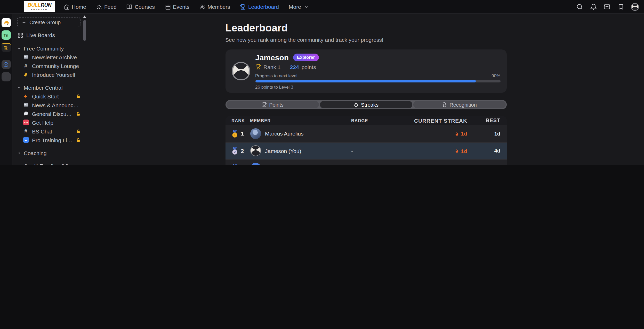 This screenshot has width=644, height=329. Describe the element at coordinates (489, 120) in the screenshot. I see `column-best: BEST` at that location.